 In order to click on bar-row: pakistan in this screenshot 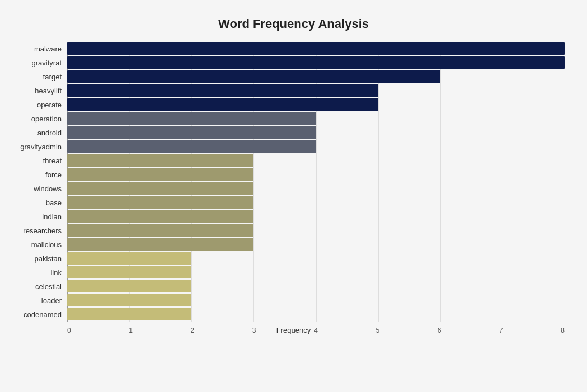, I will do `click(316, 258)`.